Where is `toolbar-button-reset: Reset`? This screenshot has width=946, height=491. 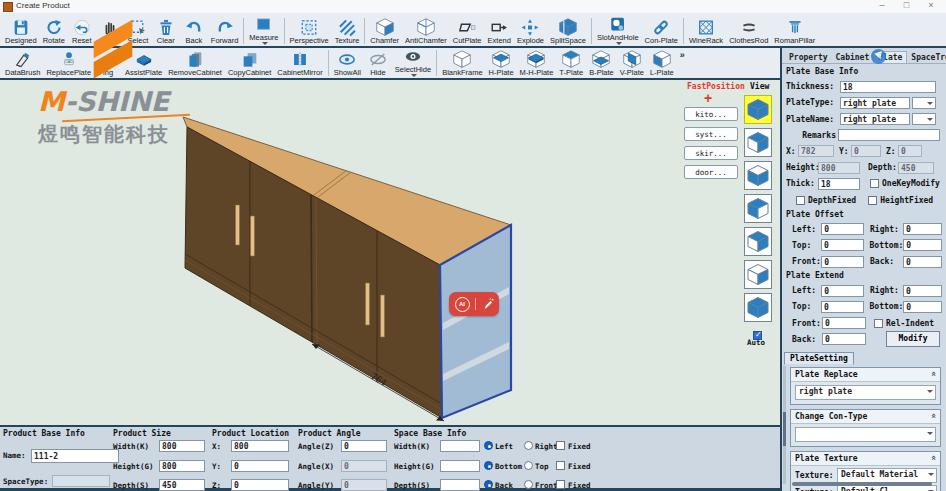
toolbar-button-reset: Reset is located at coordinates (82, 30).